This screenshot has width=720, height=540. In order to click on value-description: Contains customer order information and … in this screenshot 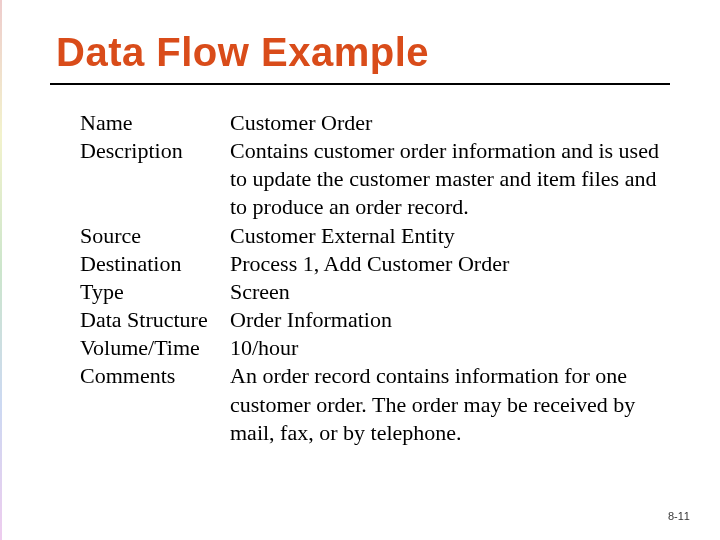, I will do `click(450, 179)`.